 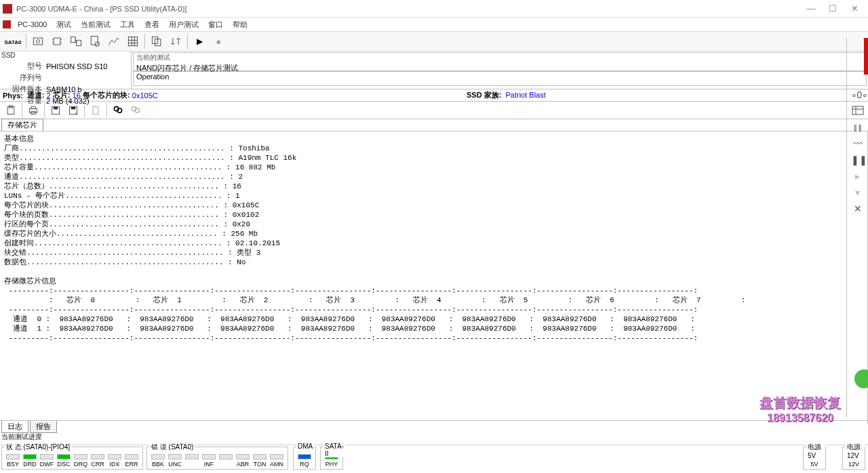 I want to click on menu-current-test: 当前测试, so click(x=96, y=24).